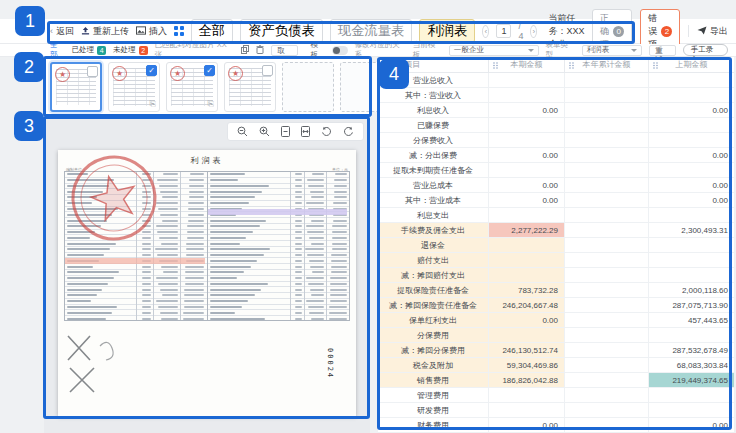 The image size is (736, 433). What do you see at coordinates (90, 50) in the screenshot?
I see `processed-filter-tab: 已处理 4` at bounding box center [90, 50].